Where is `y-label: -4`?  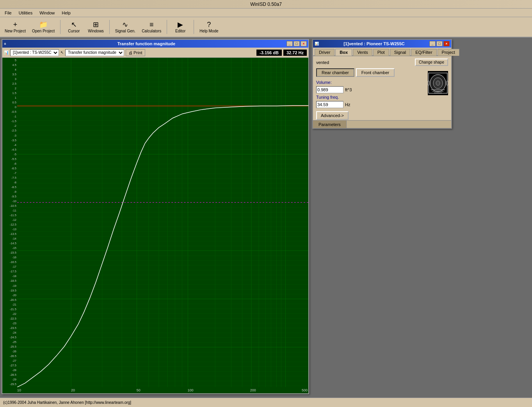
y-label: -4 is located at coordinates (10, 145).